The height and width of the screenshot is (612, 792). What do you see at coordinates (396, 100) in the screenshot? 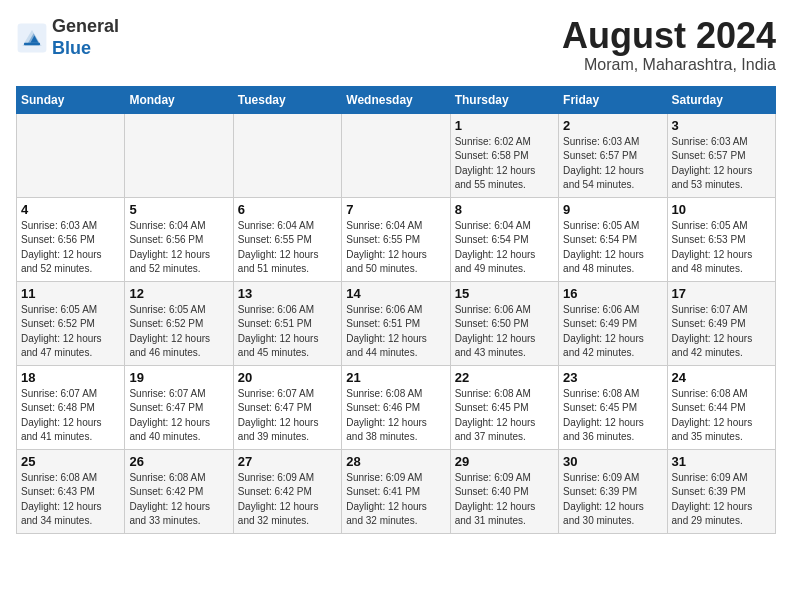
I see `calendar-header: SundayMondayTuesdayWednesdayThursdayFrid…` at bounding box center [396, 100].